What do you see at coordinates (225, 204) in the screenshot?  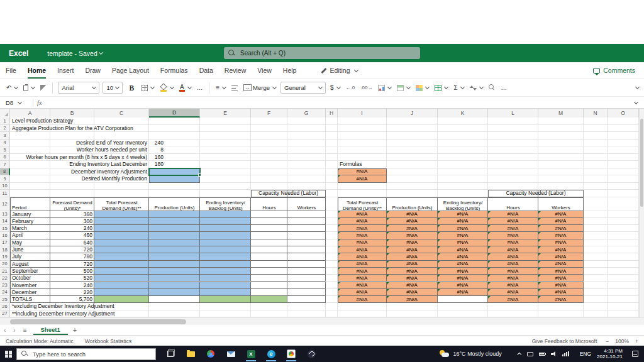 I see `cell-E12` at bounding box center [225, 204].